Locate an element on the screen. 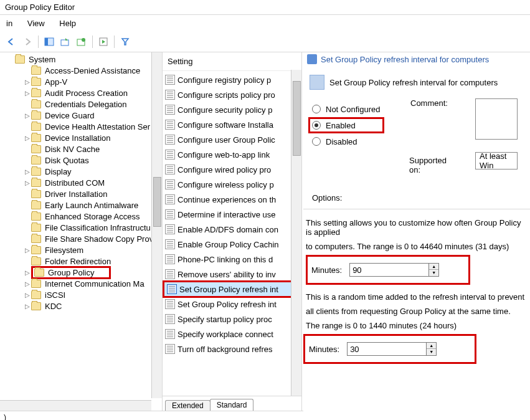  setting-item: Configure user Group Polic is located at coordinates (232, 140).